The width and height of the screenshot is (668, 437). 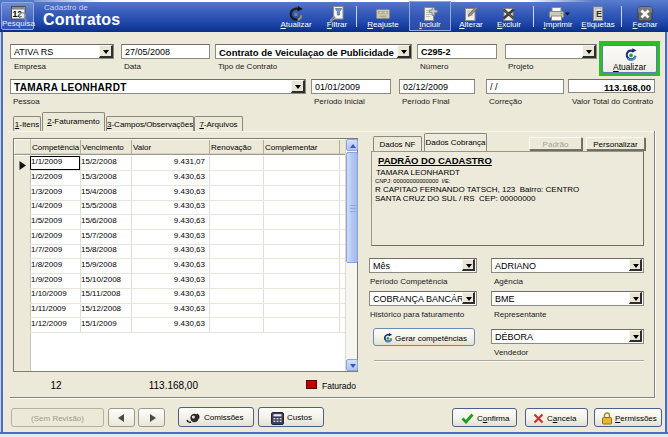 I want to click on svg-text: E, so click(x=599, y=14).